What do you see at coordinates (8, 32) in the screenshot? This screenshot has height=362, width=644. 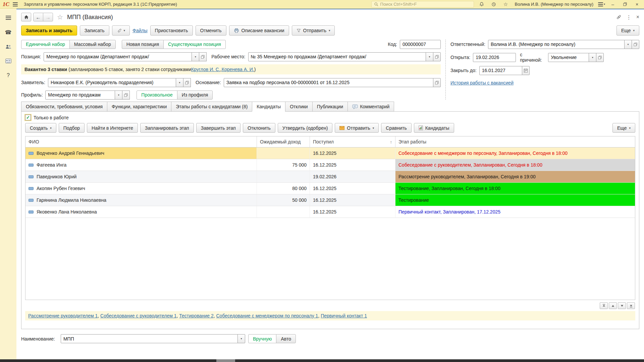 I see `discussions-phone-icon: ☎` at bounding box center [8, 32].